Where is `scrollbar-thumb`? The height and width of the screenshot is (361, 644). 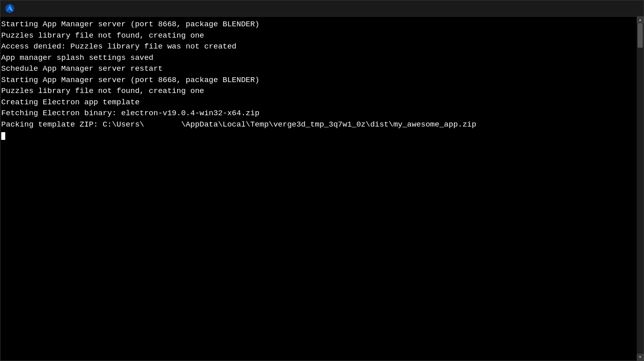 scrollbar-thumb is located at coordinates (640, 36).